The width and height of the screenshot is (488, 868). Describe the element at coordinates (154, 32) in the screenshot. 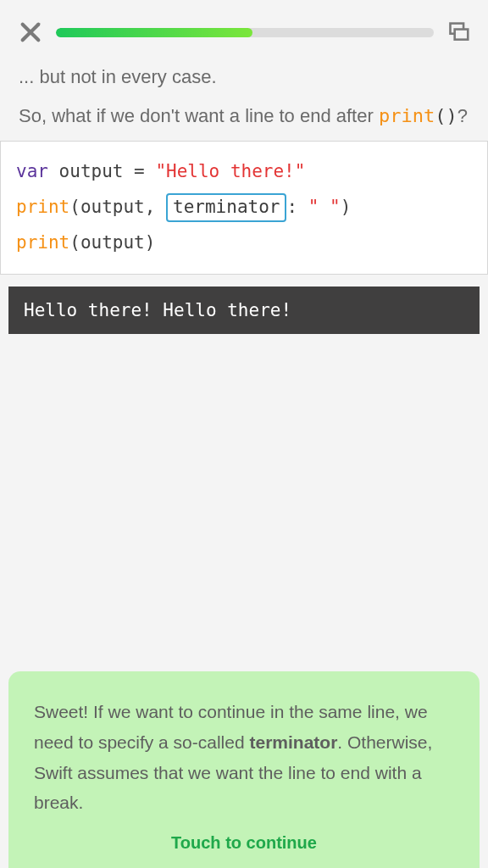

I see `progress-fill` at that location.